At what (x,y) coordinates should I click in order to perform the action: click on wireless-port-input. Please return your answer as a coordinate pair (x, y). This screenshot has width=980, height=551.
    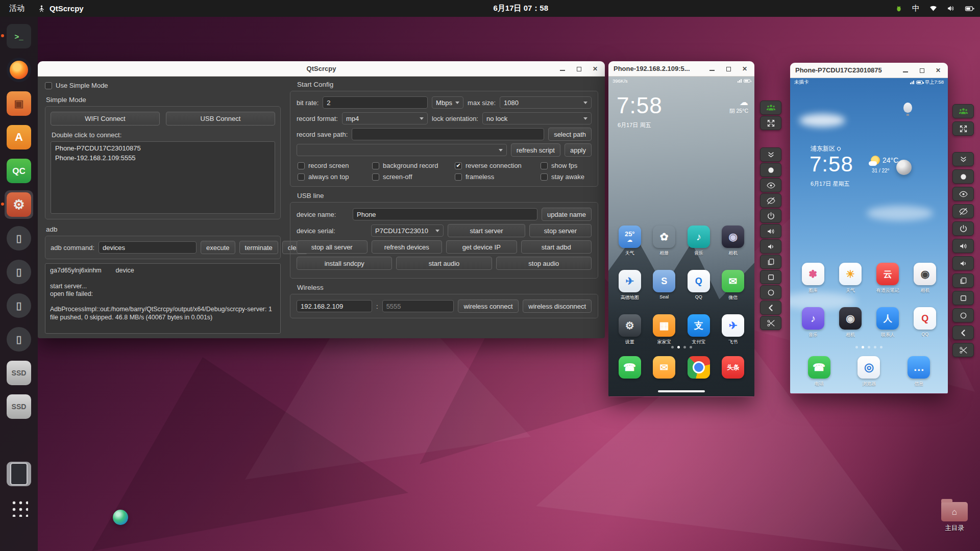
    Looking at the image, I should click on (418, 306).